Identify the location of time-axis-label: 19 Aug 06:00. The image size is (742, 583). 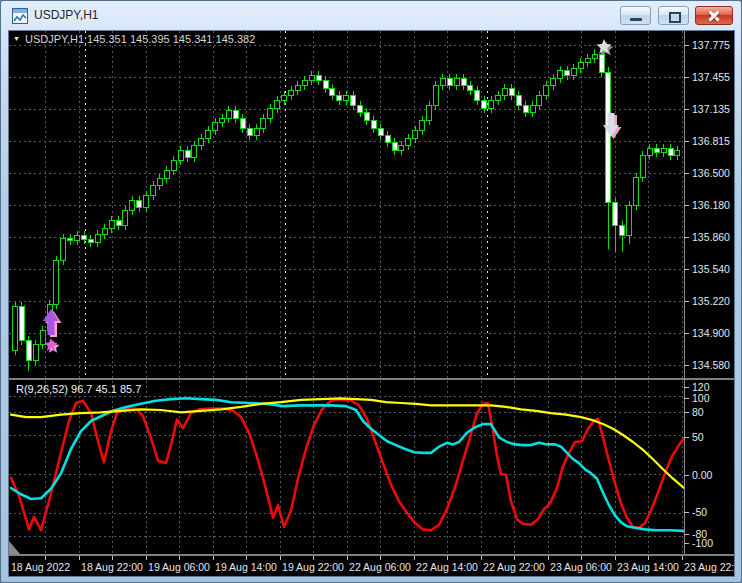
(179, 567).